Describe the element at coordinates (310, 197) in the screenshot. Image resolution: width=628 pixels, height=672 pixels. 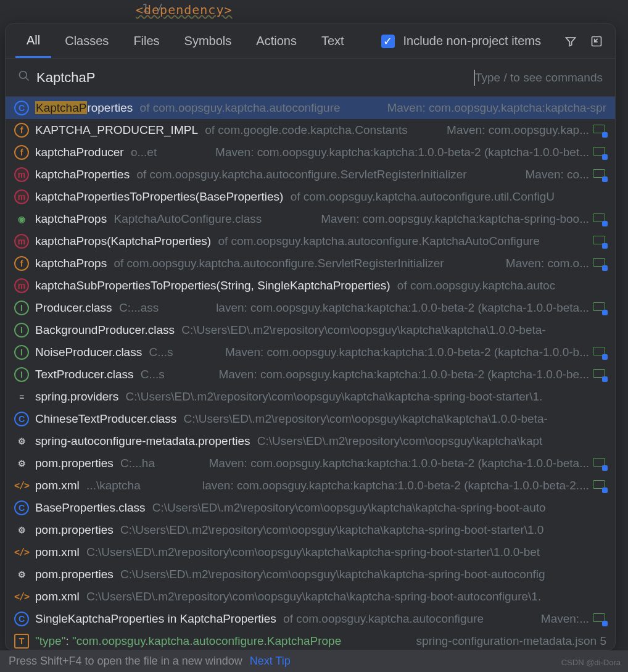
I see `result-row: mkaptchaPropertiesToProperties(BasePrope…` at that location.